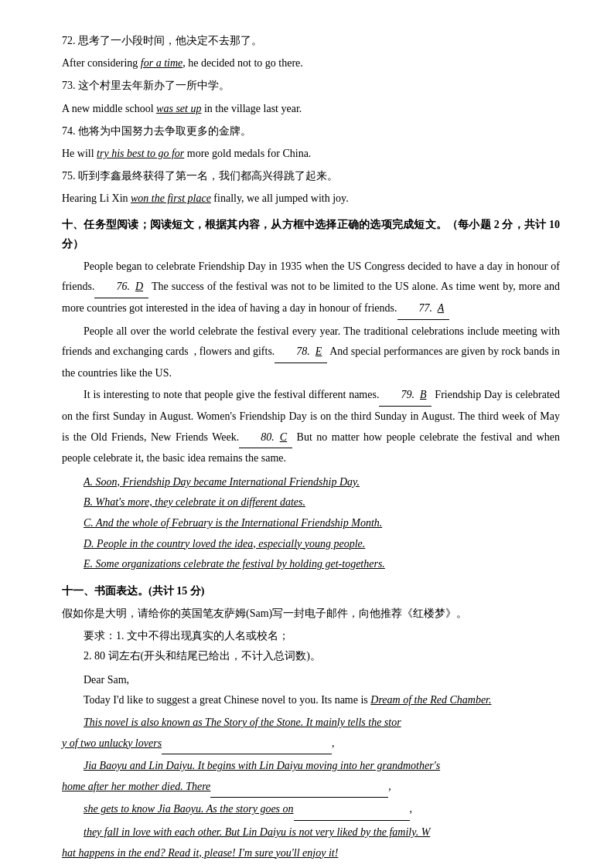 This screenshot has width=614, height=868. I want to click on translation-item-72-en: After considering for a time, he decided…, so click(311, 63).